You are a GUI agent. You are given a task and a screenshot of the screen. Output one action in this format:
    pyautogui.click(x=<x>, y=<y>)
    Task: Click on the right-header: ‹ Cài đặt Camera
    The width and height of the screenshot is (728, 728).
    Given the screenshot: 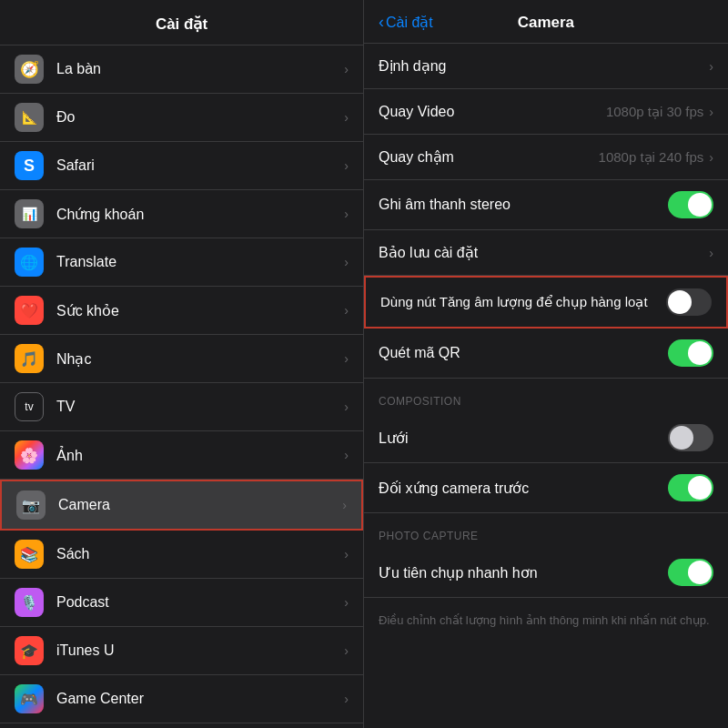 What is the action you would take?
    pyautogui.click(x=546, y=22)
    